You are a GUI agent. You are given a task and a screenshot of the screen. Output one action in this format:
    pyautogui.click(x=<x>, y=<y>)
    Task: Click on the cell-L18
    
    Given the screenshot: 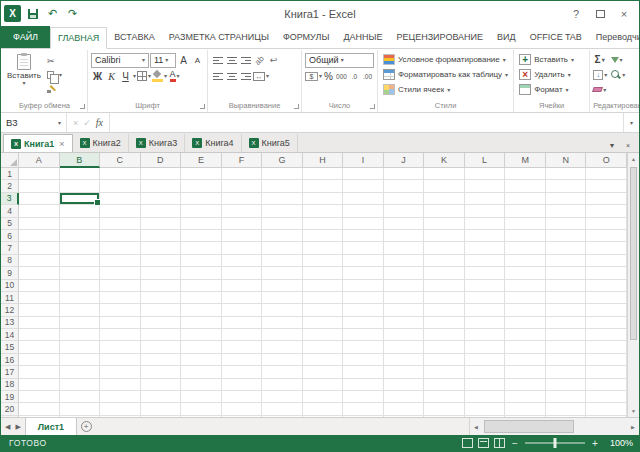 What is the action you would take?
    pyautogui.click(x=486, y=385)
    